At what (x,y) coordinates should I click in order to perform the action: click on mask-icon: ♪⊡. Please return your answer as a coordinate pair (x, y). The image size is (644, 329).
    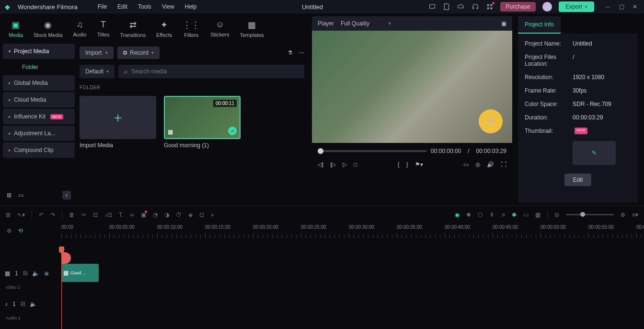
    Looking at the image, I should click on (108, 215).